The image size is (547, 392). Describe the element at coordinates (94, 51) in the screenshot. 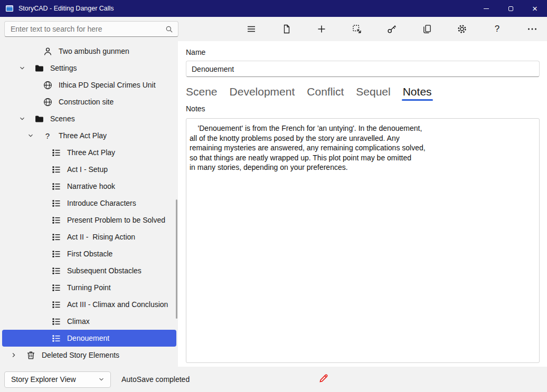

I see `tree-item-label: Two ambush gunmen` at that location.